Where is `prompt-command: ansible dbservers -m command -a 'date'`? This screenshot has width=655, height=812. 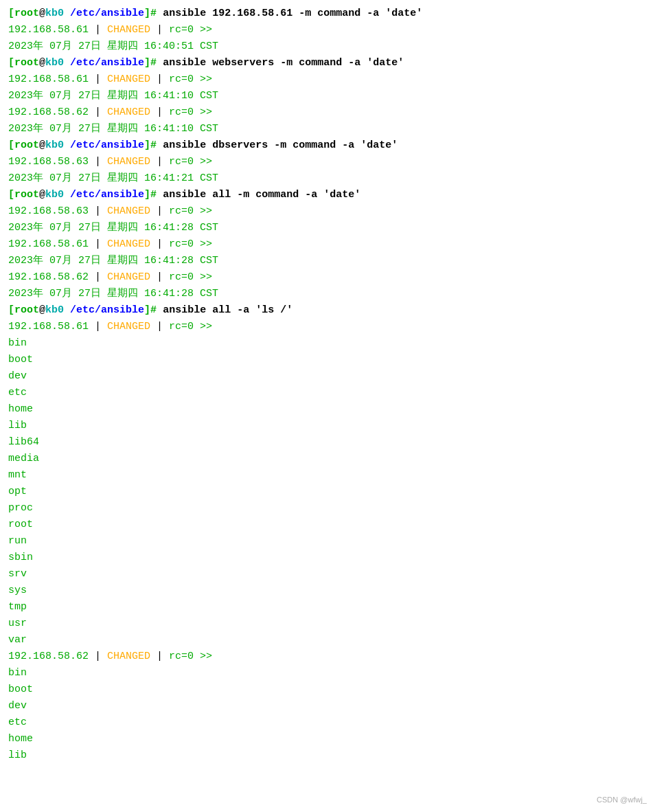 prompt-command: ansible dbservers -m command -a 'date' is located at coordinates (280, 146).